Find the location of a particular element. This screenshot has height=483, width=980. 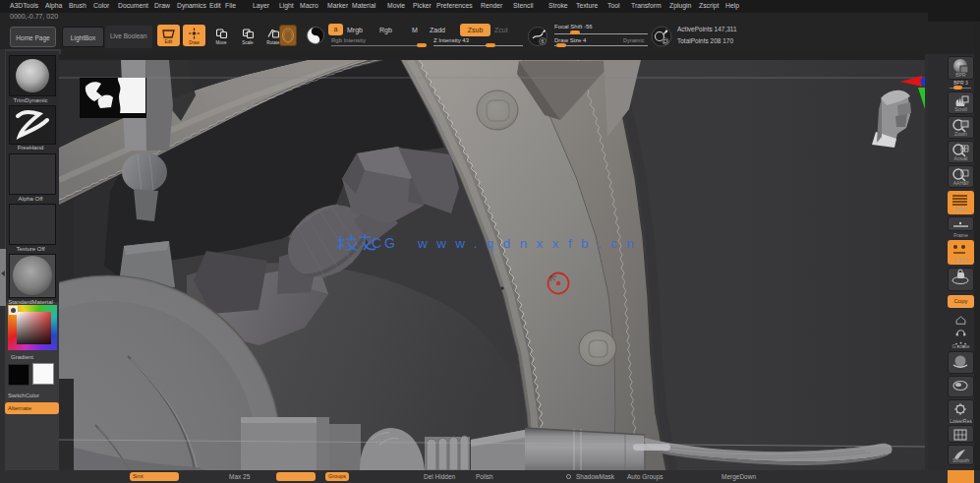

svg-text: Draw is located at coordinates (195, 43).